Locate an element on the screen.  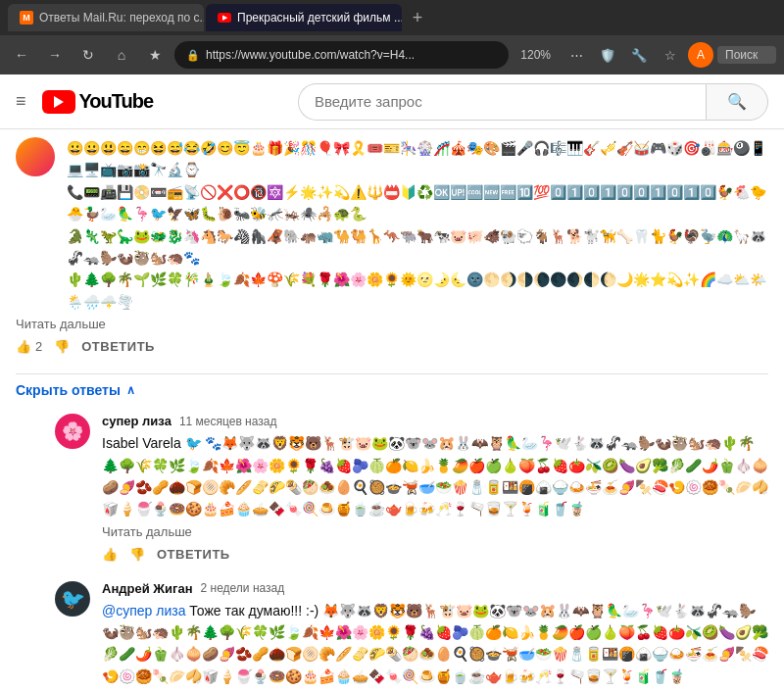
reply1-actions: 👍 👎 ОТВЕТИТЬ is located at coordinates (435, 555).